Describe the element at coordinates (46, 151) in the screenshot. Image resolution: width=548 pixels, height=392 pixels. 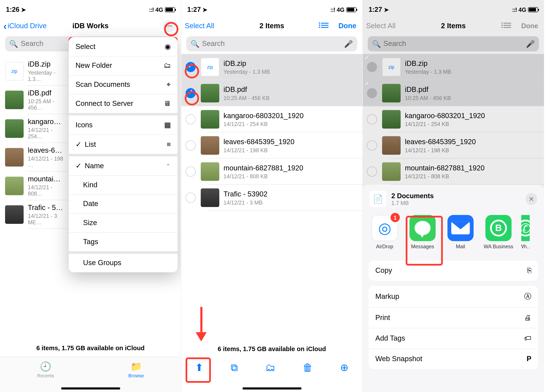
I see `file-name: leaves-68…` at that location.